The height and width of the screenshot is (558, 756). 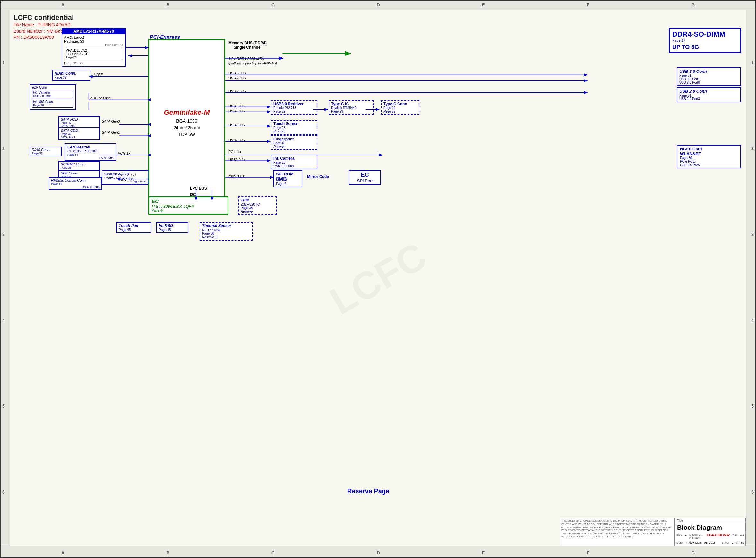 I want to click on intkbd-title: Int.KBD, so click(x=172, y=226).